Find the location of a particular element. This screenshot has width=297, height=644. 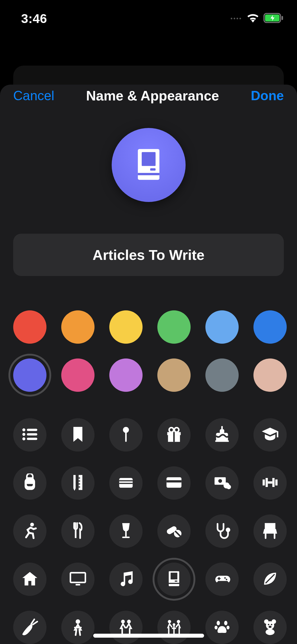

done-button: Done is located at coordinates (267, 96).